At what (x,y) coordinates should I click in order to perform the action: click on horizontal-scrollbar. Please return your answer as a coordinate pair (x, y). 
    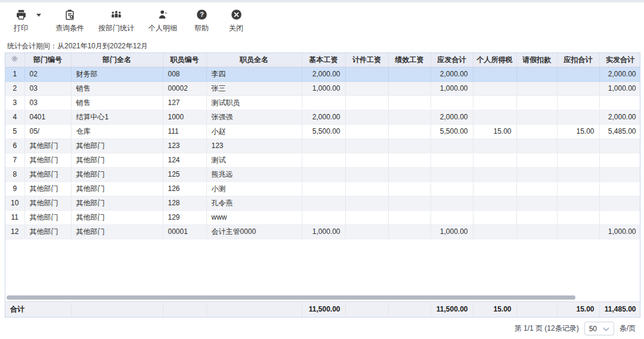
    Looking at the image, I should click on (323, 298).